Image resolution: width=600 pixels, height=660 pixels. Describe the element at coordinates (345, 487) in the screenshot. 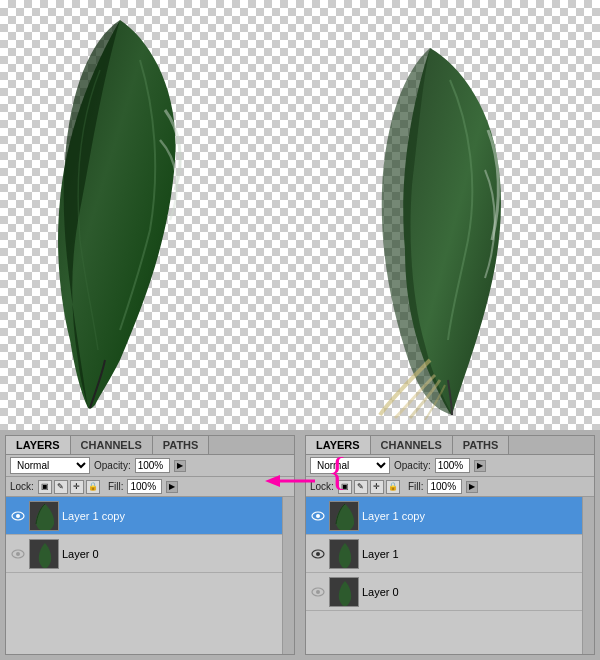

I see `right-lock-transparent: ▣` at that location.